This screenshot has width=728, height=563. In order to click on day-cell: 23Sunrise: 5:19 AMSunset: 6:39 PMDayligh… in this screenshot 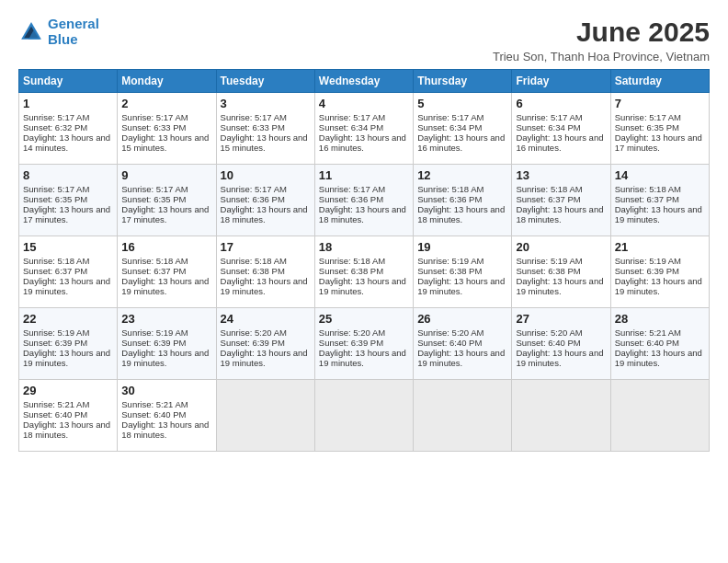, I will do `click(167, 344)`.